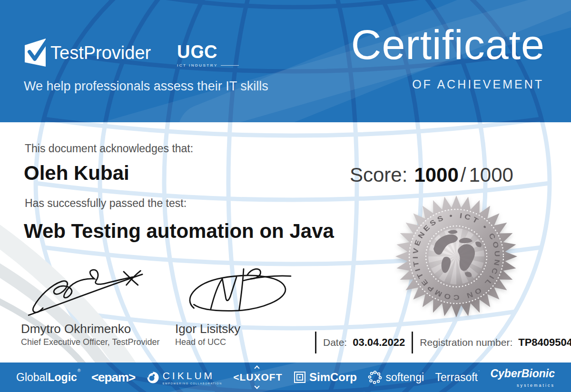 This screenshot has height=392, width=571. I want to click on signer-name: Dmytro Okhrimenko, so click(92, 329).